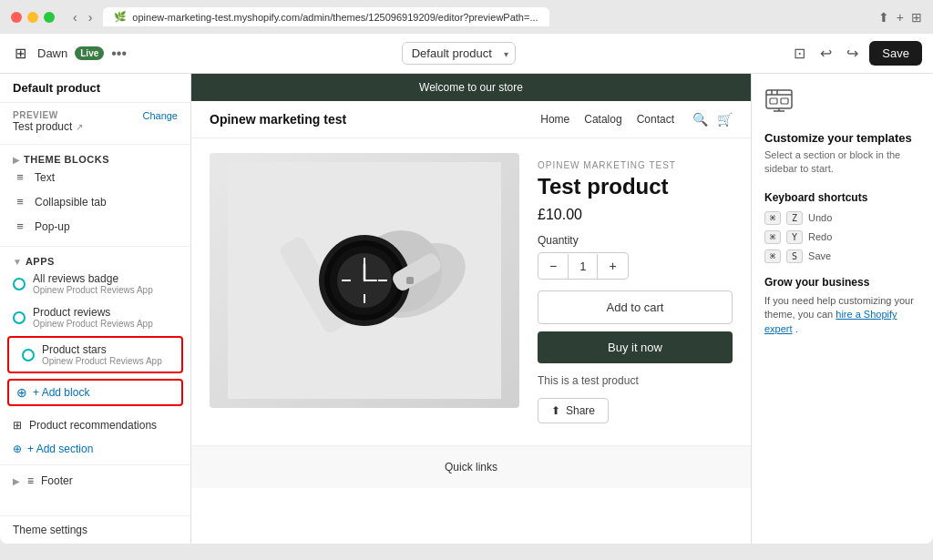 The width and height of the screenshot is (933, 560). I want to click on nav-catalog: Catalog, so click(603, 119).